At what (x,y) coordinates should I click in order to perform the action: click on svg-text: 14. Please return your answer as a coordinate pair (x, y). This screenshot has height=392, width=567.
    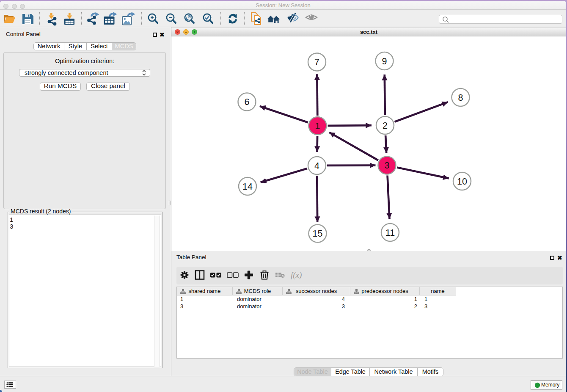
    Looking at the image, I should click on (248, 187).